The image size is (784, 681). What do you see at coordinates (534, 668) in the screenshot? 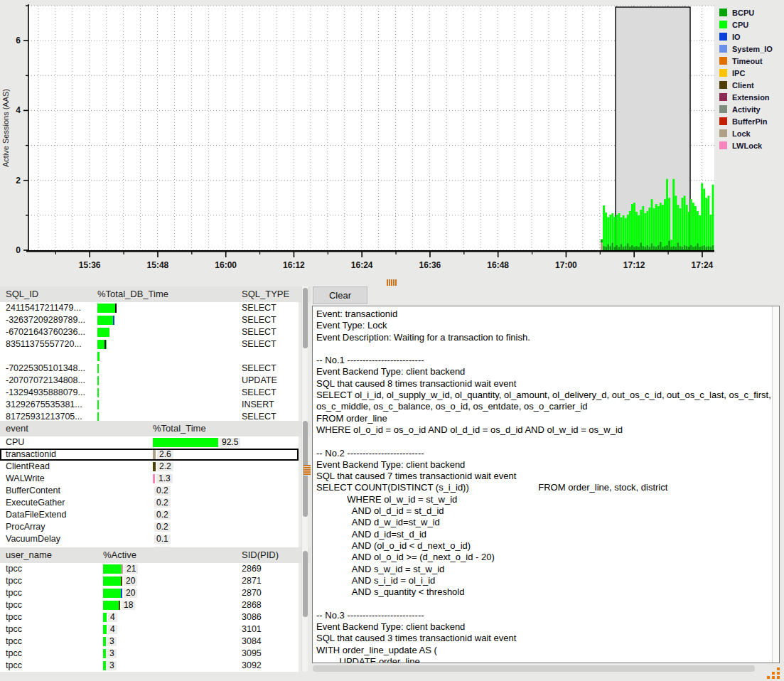
I see `detail-horizontal-scrollbar` at bounding box center [534, 668].